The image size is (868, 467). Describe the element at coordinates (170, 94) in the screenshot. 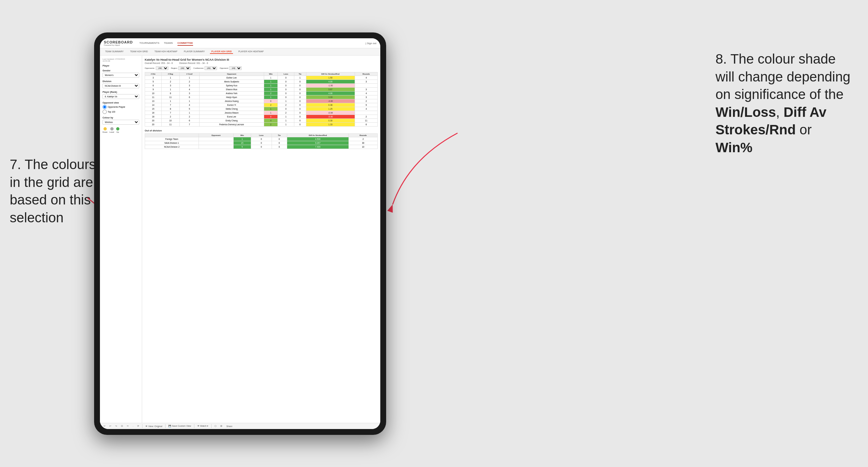

I see `cell-reg: 6` at that location.